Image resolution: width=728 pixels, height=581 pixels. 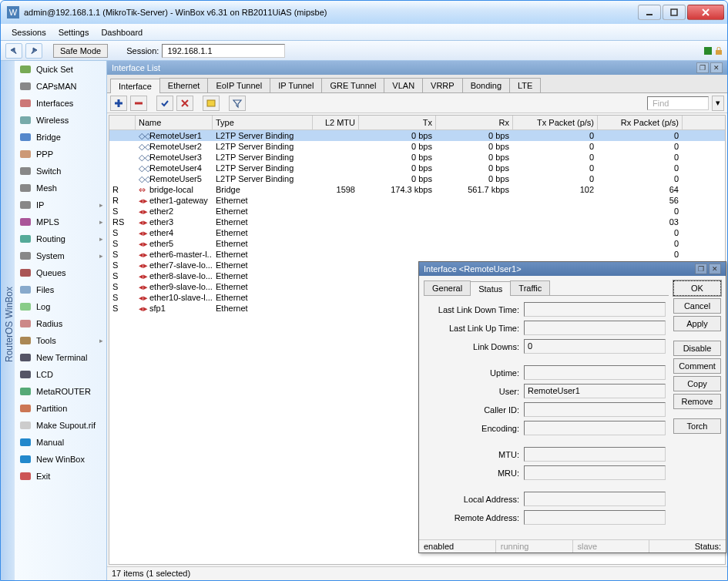 I want to click on close-button, so click(x=706, y=12).